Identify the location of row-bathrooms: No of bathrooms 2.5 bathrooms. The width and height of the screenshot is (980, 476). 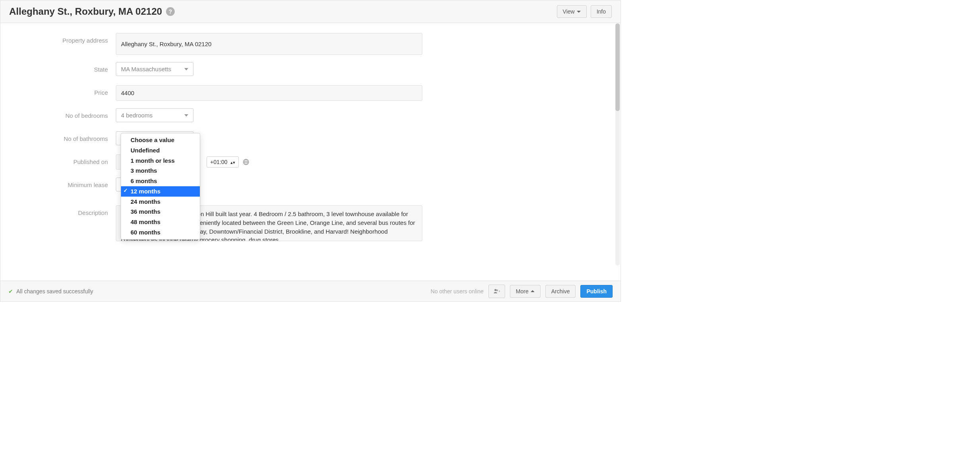
(211, 139).